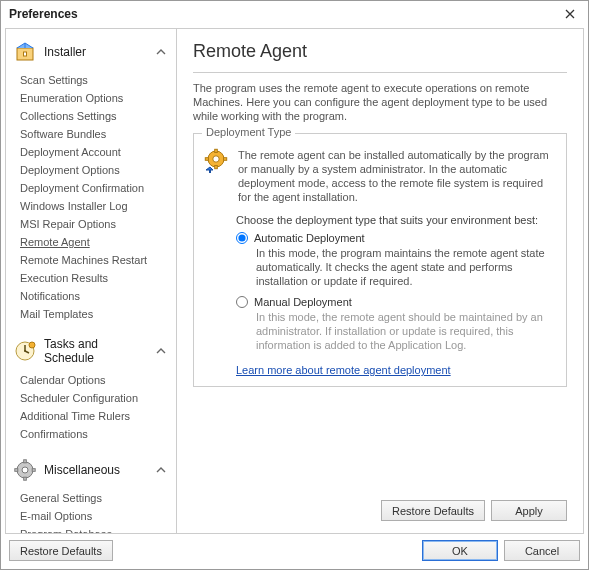 The height and width of the screenshot is (570, 589). Describe the element at coordinates (94, 398) in the screenshot. I see `sidebar-item-scheduler-configuration: Scheduler Configuration` at that location.